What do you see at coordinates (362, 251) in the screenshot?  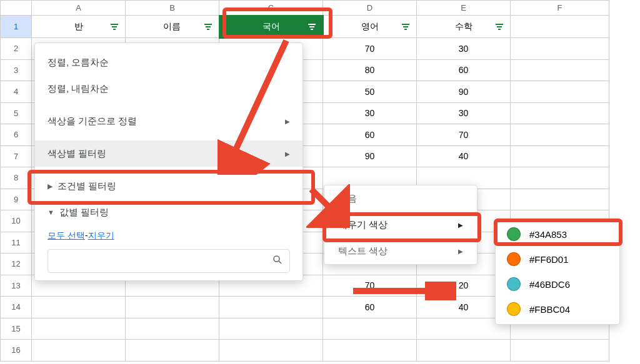 I see `submenu-label: 텍스트 색상` at bounding box center [362, 251].